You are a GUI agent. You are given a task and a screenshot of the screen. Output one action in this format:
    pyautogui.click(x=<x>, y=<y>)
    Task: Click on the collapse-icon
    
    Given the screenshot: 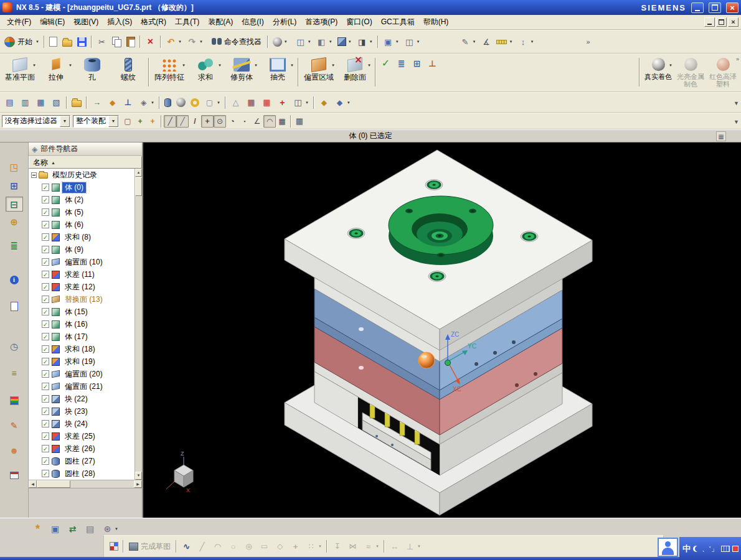 What is the action you would take?
    pyautogui.click(x=34, y=175)
    